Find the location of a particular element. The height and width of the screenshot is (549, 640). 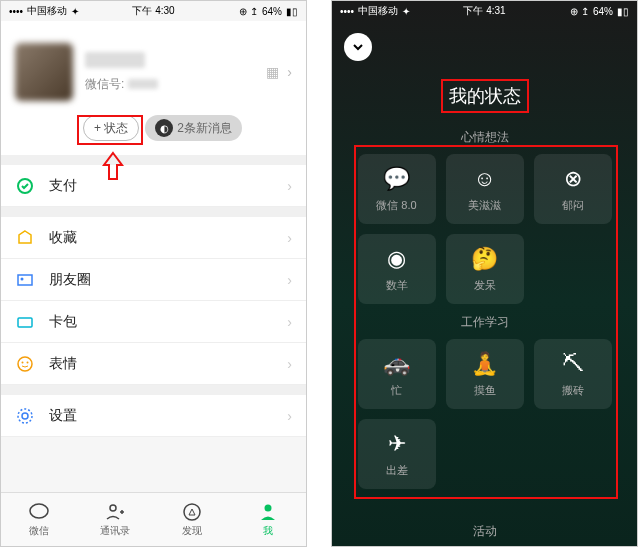

status-bar: ••••中国移动✦ 下午 4:31 ⊕ ↥64%▮▯ is located at coordinates (484, 11).